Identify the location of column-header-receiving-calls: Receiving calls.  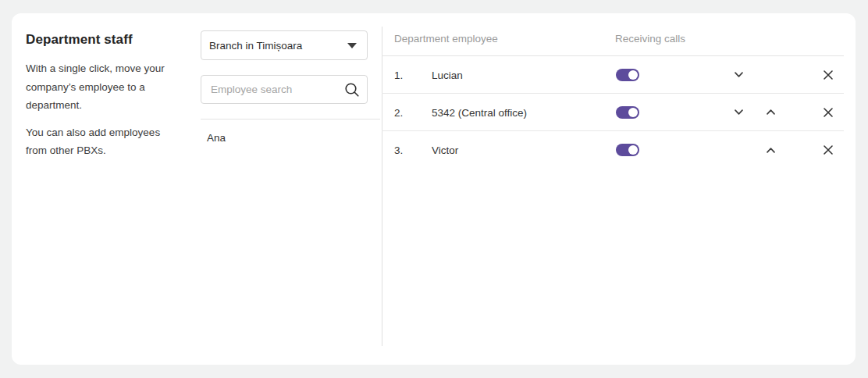
(650, 39).